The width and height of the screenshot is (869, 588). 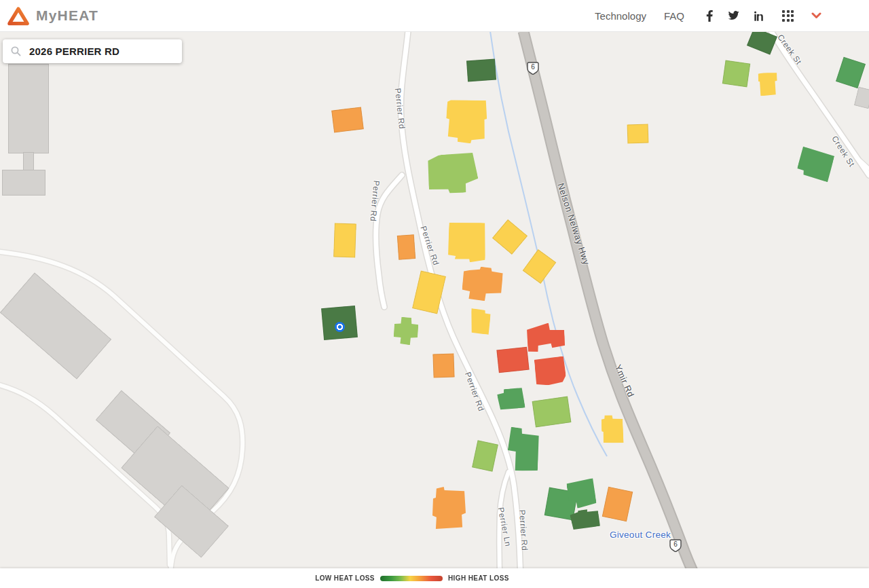 What do you see at coordinates (97, 52) in the screenshot?
I see `search-input` at bounding box center [97, 52].